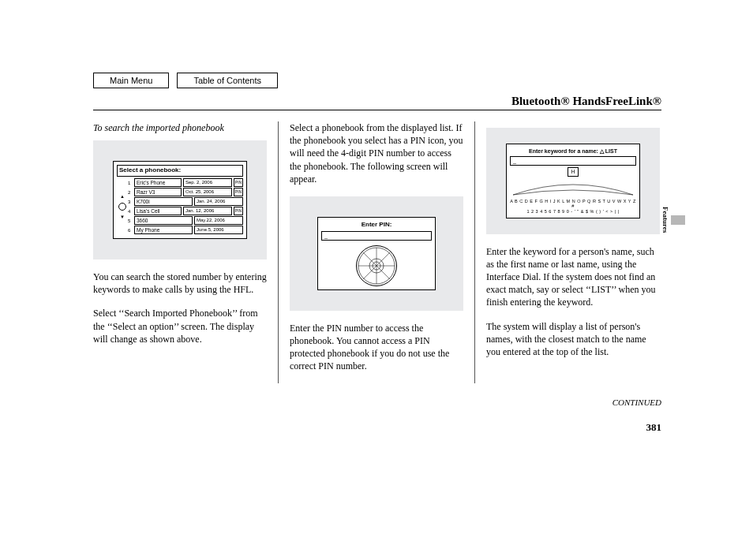 The image size is (753, 560). I want to click on keyword-label: Enter keyword for a name: △ LIST, so click(573, 151).